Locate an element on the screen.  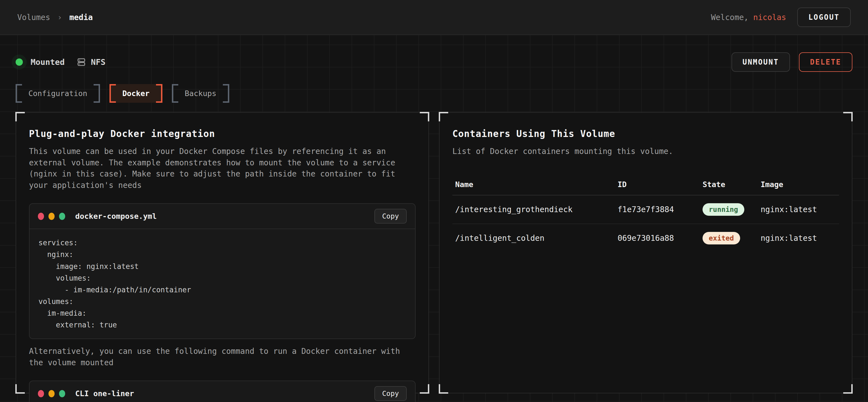
compose-copy-button: Copy is located at coordinates (391, 216).